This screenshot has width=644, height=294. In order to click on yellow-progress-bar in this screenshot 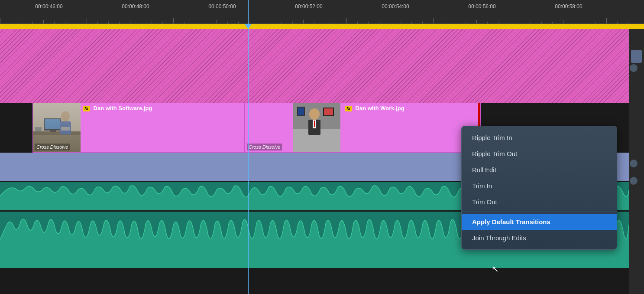, I will do `click(322, 26)`.